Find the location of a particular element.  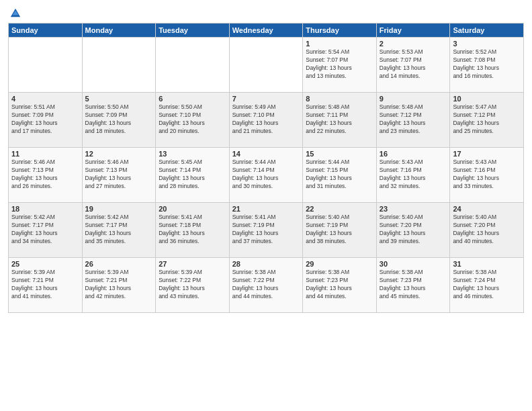

weekday-header-friday: Friday is located at coordinates (413, 31).